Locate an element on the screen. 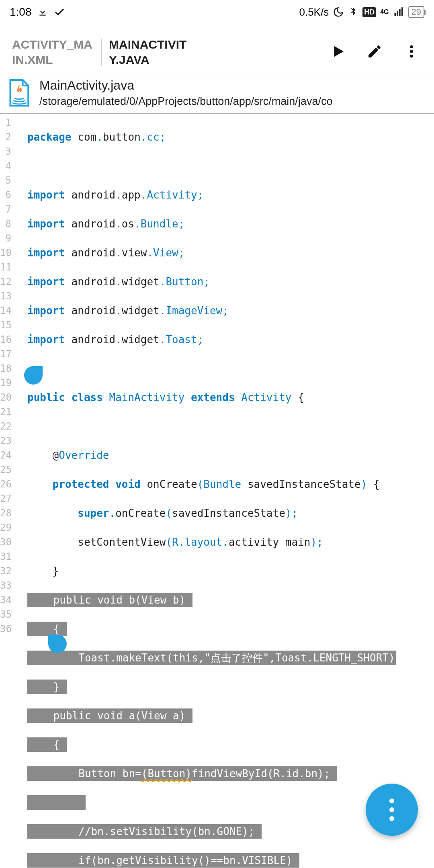 This screenshot has width=434, height=868. line-gutter: 123456789 101112131415161718 19202122232… is located at coordinates (6, 491).